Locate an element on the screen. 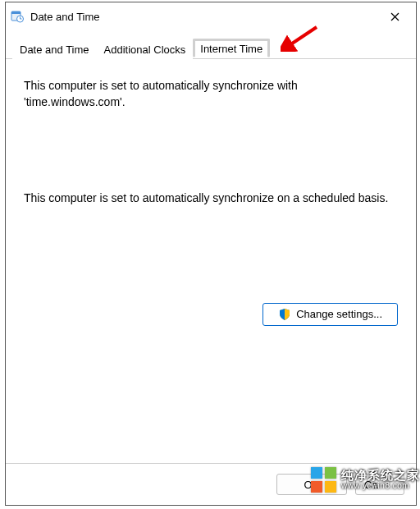  close-icon is located at coordinates (395, 16).